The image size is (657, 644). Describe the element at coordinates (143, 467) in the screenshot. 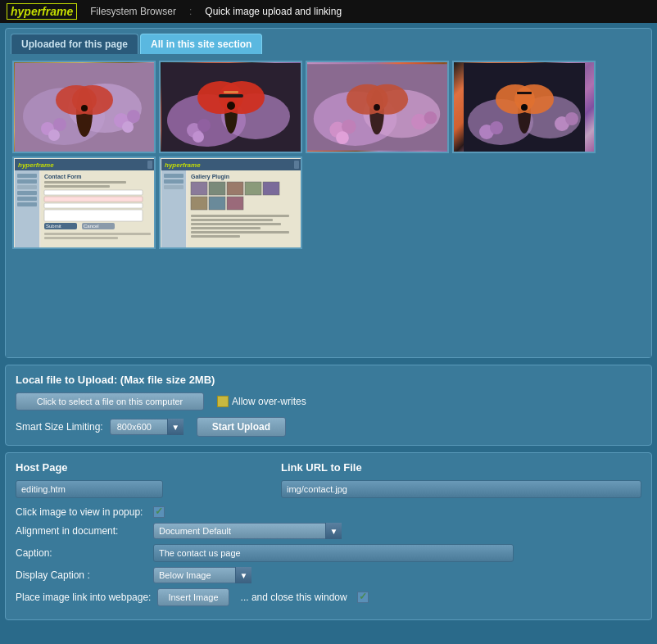

I see `host-page-title: Host Page` at that location.